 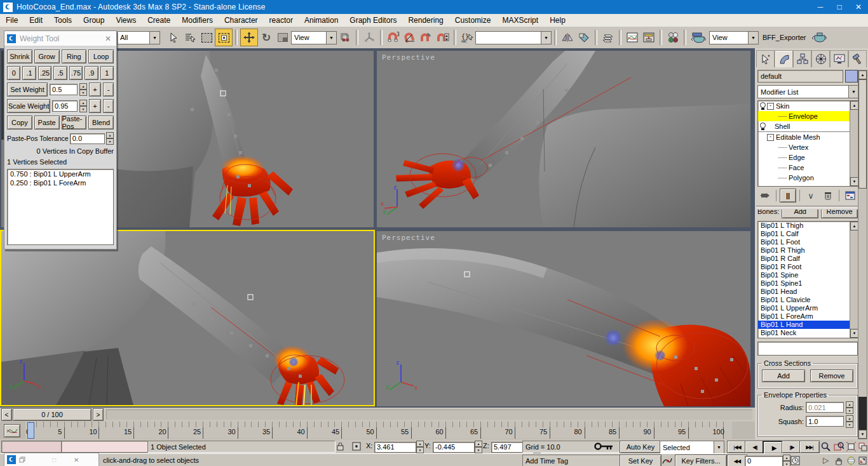 I want to click on bone-list-item: Bip01 Neck, so click(x=808, y=333).